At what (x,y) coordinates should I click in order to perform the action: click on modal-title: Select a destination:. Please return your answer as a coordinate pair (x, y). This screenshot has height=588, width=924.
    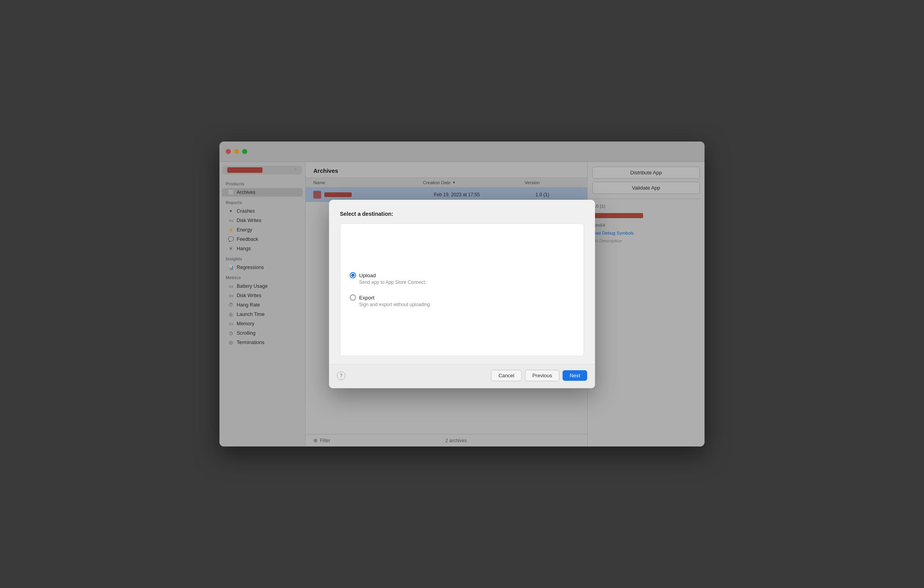
    Looking at the image, I should click on (462, 214).